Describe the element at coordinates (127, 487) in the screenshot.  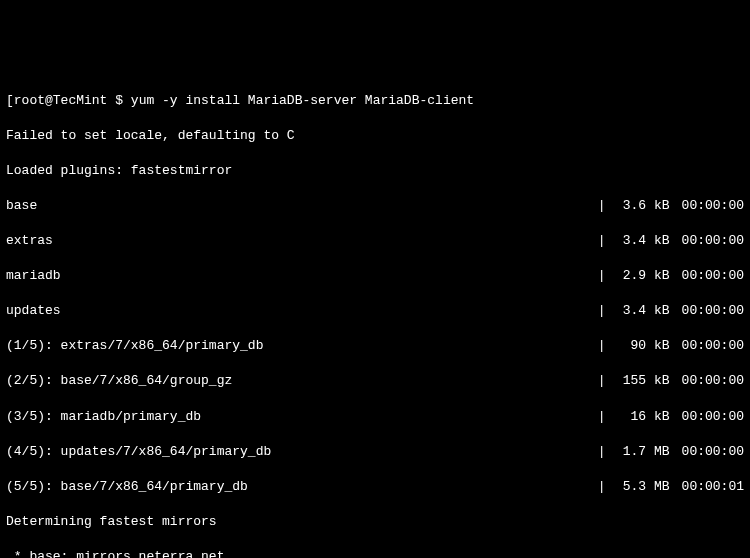
I see `download-name: (5/5): base/7/x86_64/primary_db` at that location.